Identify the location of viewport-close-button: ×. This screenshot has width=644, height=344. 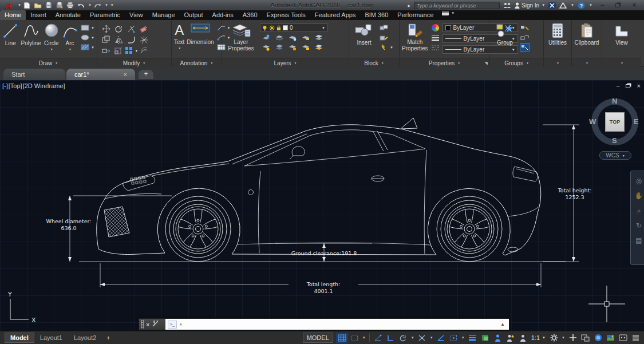
(639, 86).